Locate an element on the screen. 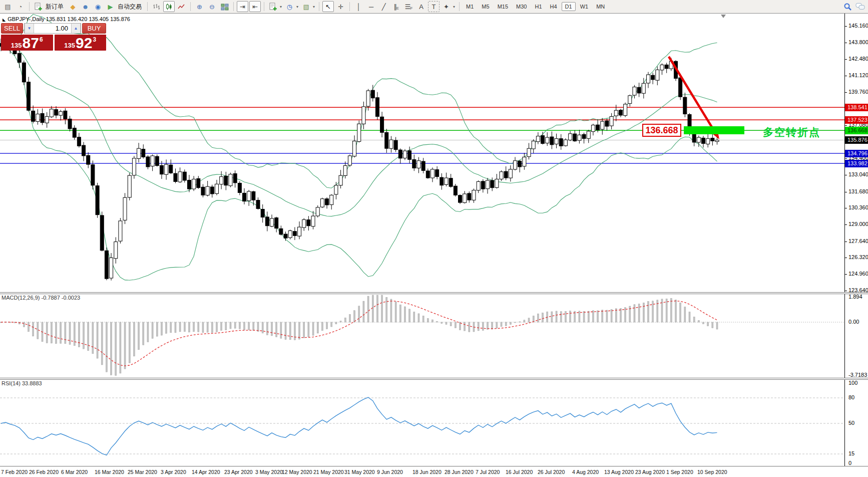 The height and width of the screenshot is (477, 868). period-clock-icon-dropdown: ▾ is located at coordinates (297, 7).